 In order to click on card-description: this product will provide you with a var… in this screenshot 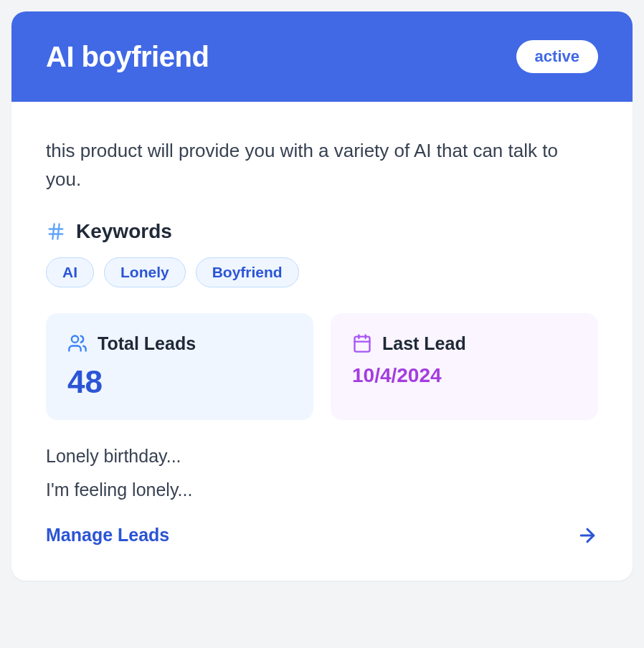, I will do `click(322, 165)`.